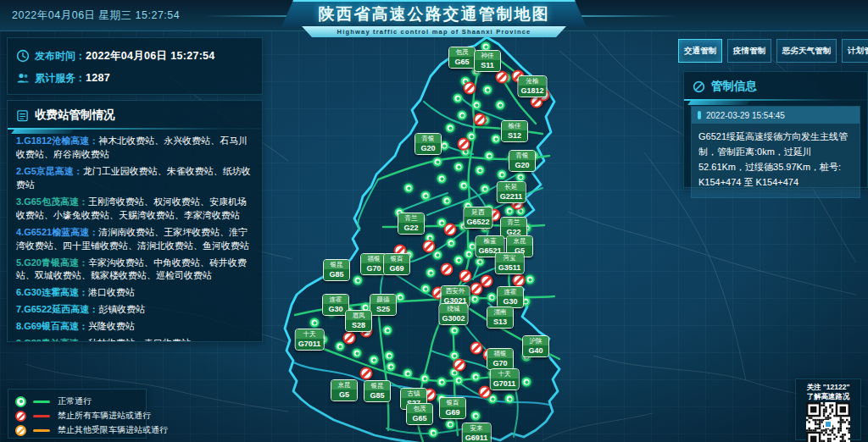 The height and width of the screenshot is (442, 868). Describe the element at coordinates (77, 416) in the screenshot. I see `legend-row: 禁止所有车辆进站或通行` at that location.